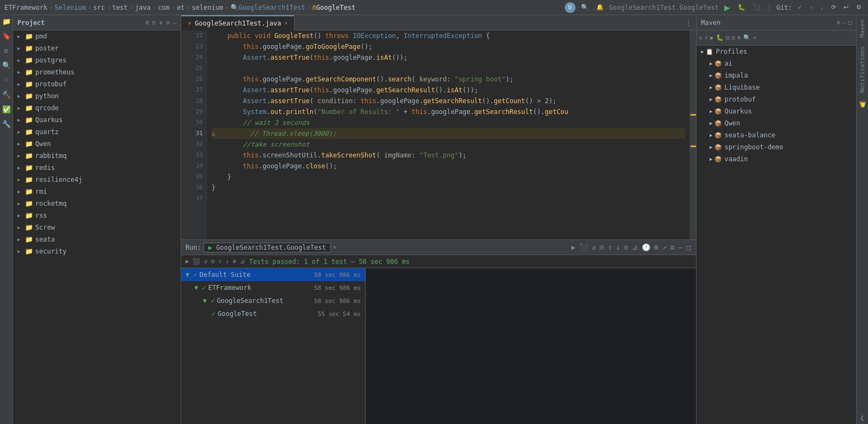 The height and width of the screenshot is (424, 868). Describe the element at coordinates (680, 248) in the screenshot. I see `run-minimize: —` at that location.